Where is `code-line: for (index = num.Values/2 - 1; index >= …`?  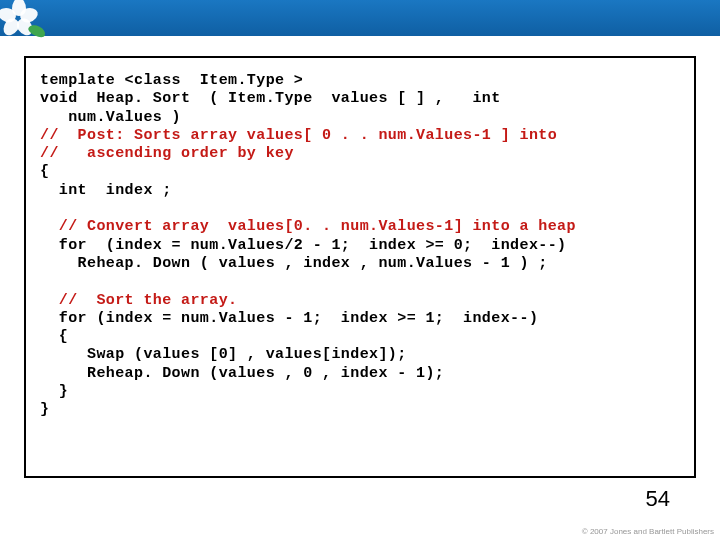
code-line: for (index = num.Values/2 - 1; index >= … is located at coordinates (303, 246).